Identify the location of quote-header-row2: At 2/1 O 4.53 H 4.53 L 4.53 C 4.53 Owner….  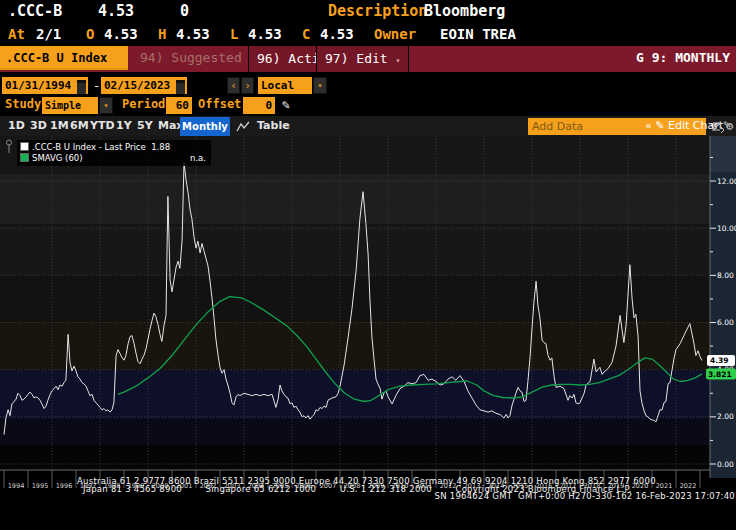
(368, 35).